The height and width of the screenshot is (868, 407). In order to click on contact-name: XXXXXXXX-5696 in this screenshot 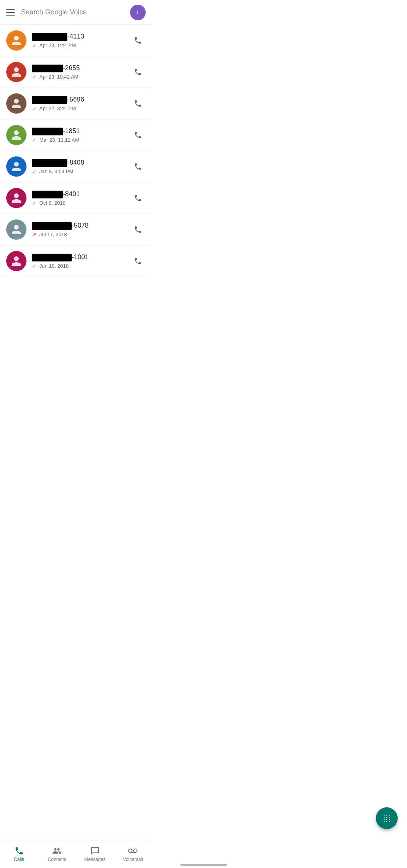, I will do `click(81, 100)`.